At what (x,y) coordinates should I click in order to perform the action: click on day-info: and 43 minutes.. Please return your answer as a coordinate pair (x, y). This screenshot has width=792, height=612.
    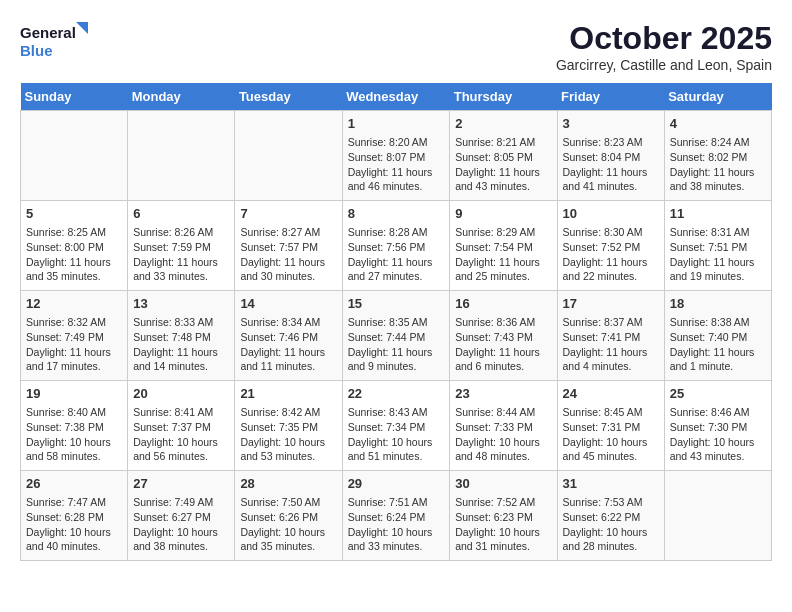
    Looking at the image, I should click on (503, 186).